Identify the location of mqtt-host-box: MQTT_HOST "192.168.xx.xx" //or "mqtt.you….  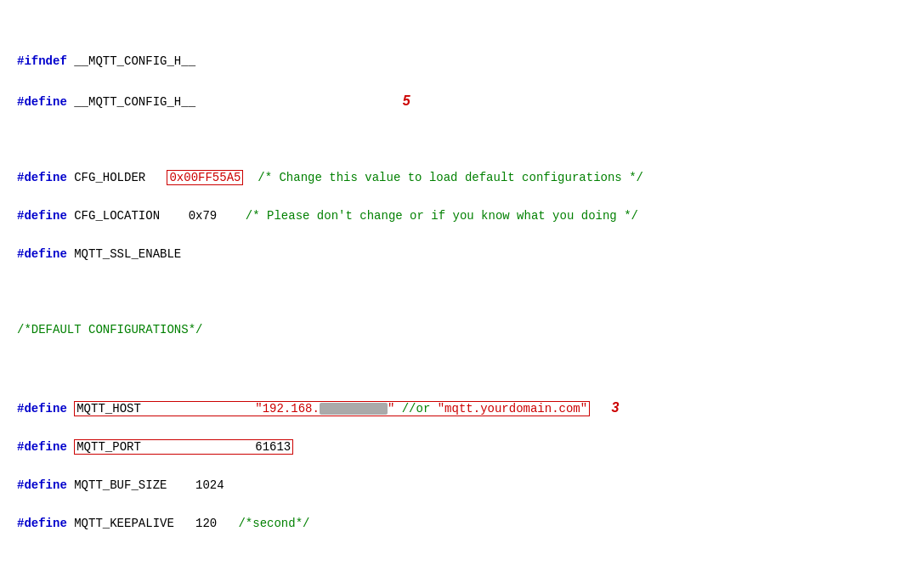
(331, 409).